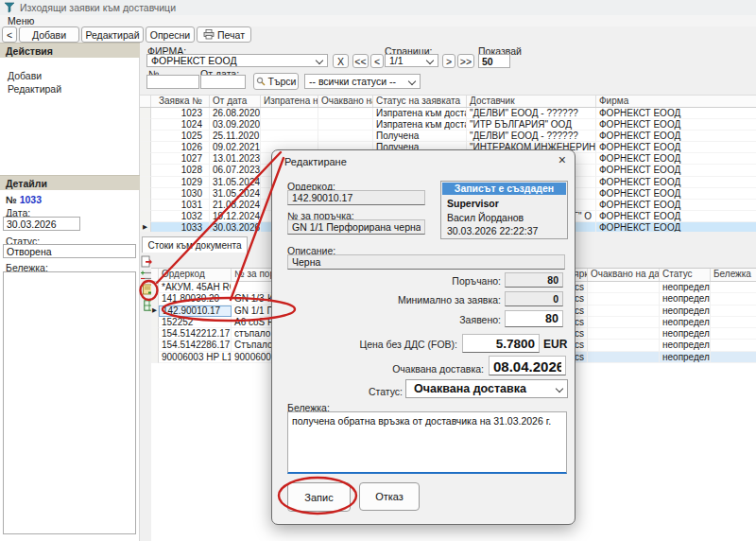  I want to click on request-row-1023: 102326.08.2020Изпратена към доставчика"Д…, so click(448, 113).